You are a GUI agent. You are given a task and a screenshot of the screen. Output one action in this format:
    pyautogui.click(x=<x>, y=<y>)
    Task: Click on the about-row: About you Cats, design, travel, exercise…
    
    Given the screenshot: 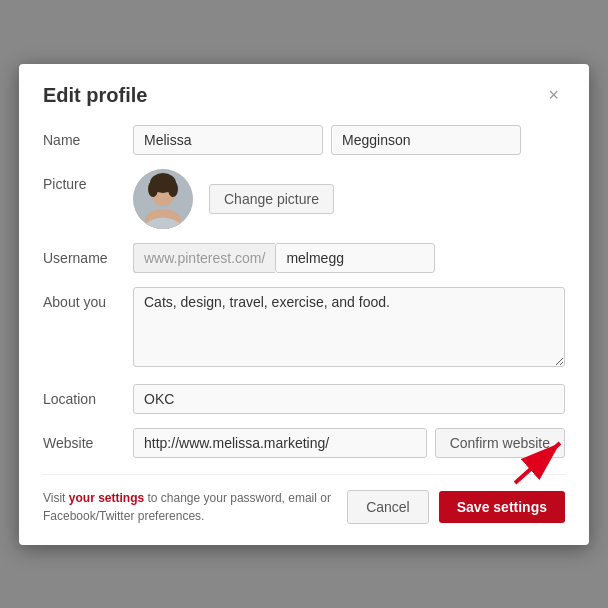 What is the action you would take?
    pyautogui.click(x=304, y=328)
    